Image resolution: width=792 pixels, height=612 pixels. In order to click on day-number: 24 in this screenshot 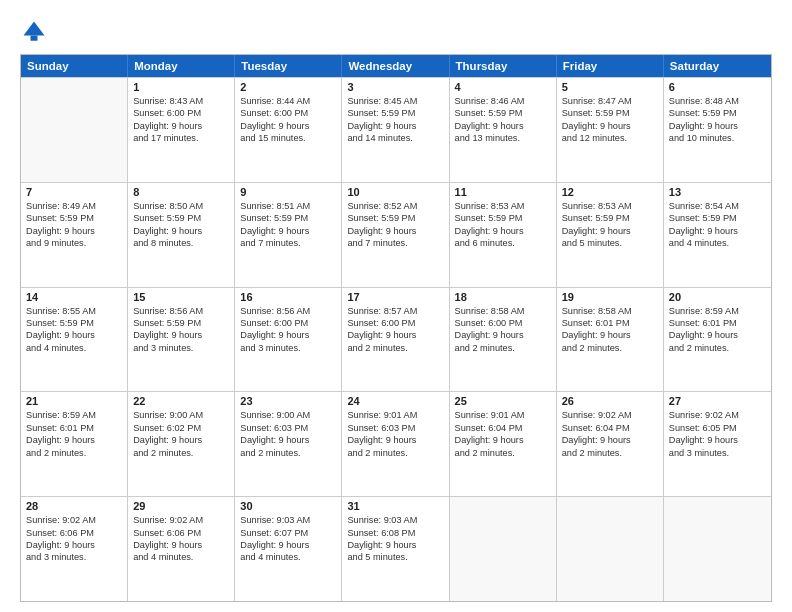, I will do `click(395, 401)`.